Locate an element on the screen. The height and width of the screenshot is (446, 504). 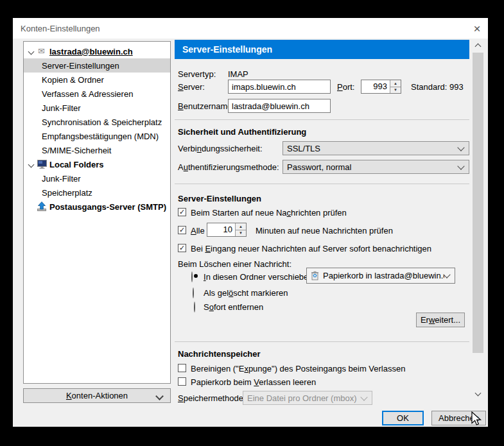
panel-header: Server-Einstellungen is located at coordinates (322, 49).